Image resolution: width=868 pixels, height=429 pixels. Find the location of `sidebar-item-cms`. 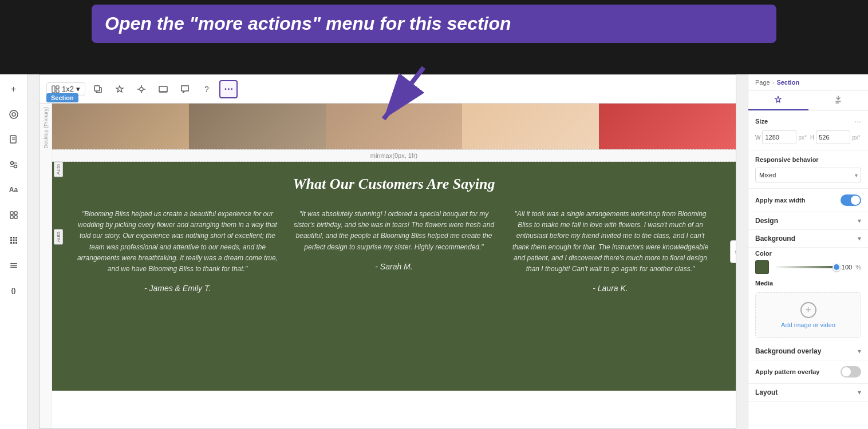

sidebar-item-cms is located at coordinates (14, 165).